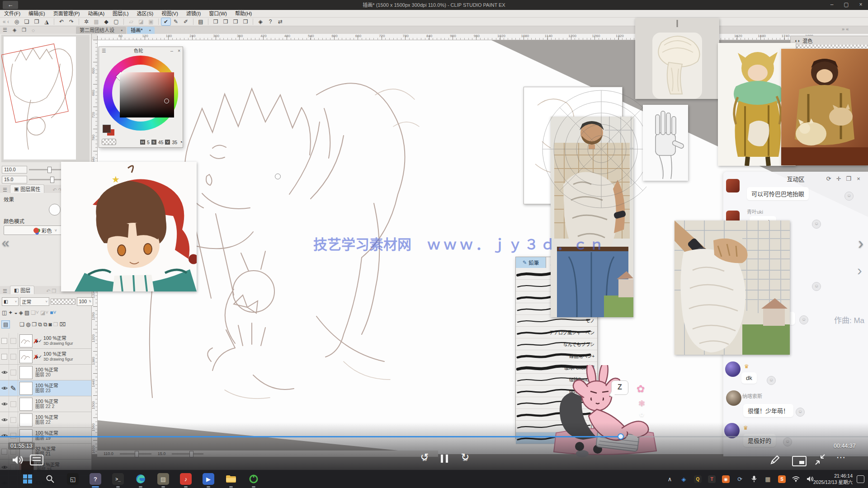 The width and height of the screenshot is (868, 488). Describe the element at coordinates (34, 302) in the screenshot. I see `blend-mode-combo: 正常˅` at that location.